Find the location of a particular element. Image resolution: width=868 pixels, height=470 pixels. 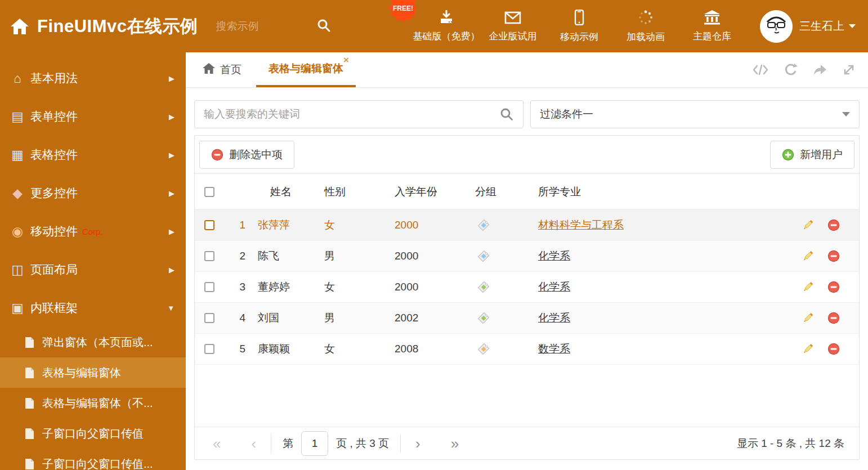

nav-item-loading-animation: 加载动画 is located at coordinates (646, 26).